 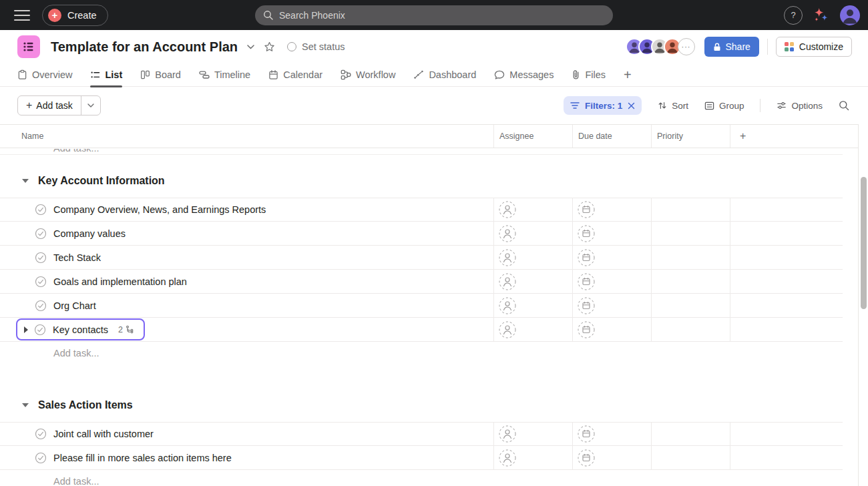 I want to click on tab-calendar: Calendar, so click(x=295, y=75).